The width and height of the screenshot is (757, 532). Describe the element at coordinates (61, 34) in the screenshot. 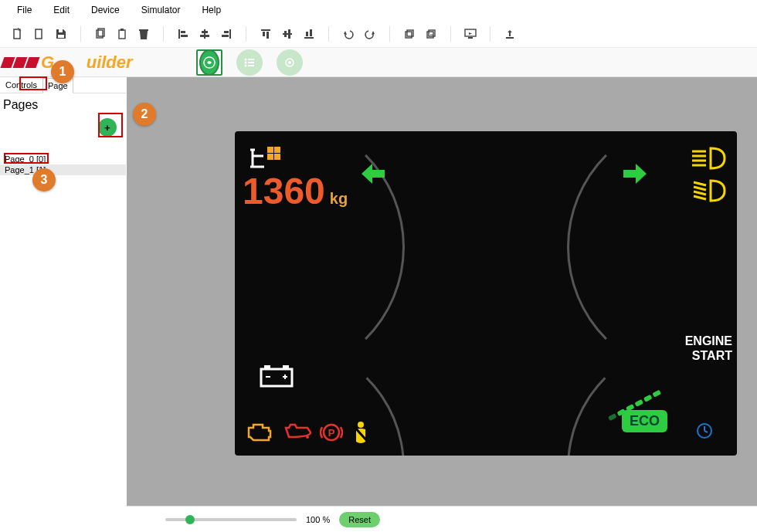

I see `save-button` at that location.